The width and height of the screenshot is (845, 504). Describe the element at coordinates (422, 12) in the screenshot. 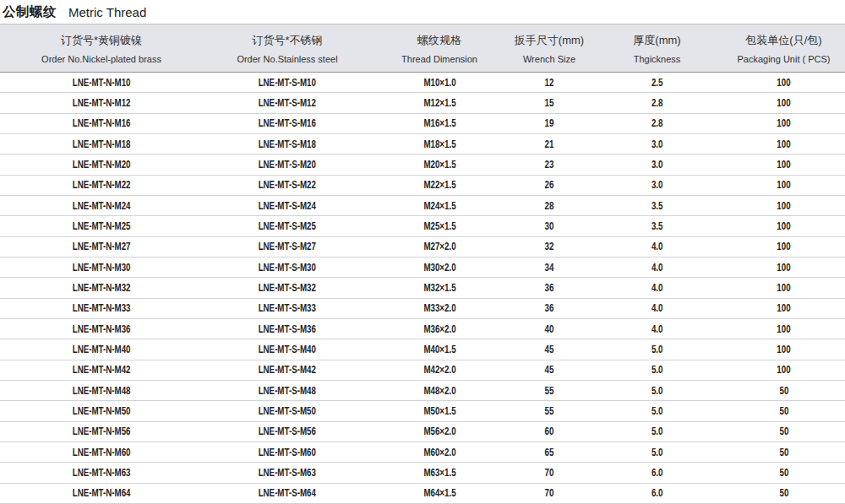

I see `page-title: 公制螺纹 Metric Thread` at that location.